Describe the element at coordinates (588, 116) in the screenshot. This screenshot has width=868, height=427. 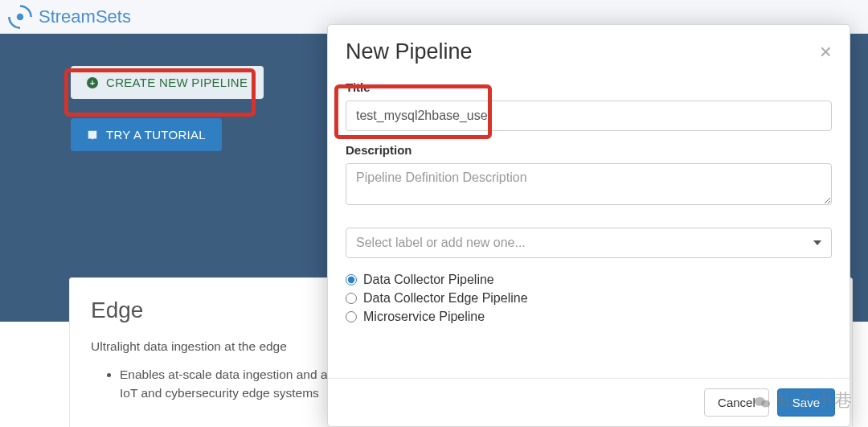
I see `title-input` at that location.